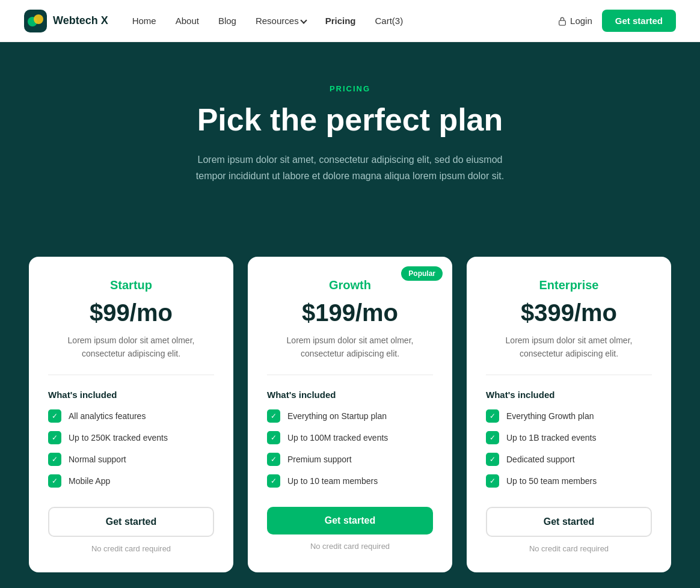 The image size is (700, 588). Describe the element at coordinates (350, 438) in the screenshot. I see `list-item: ✓ Up to 100M tracked events` at that location.